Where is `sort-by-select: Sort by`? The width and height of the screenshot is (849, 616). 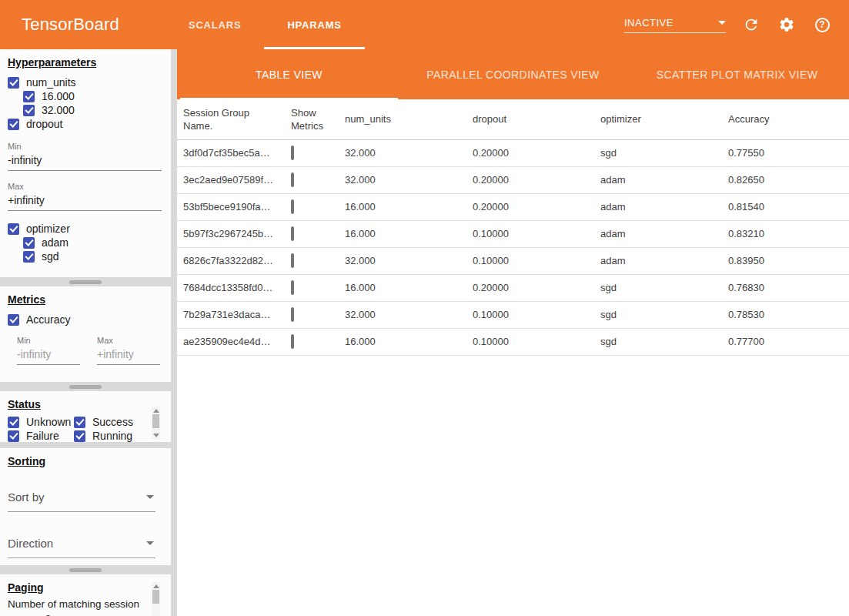
sort-by-select: Sort by is located at coordinates (82, 500).